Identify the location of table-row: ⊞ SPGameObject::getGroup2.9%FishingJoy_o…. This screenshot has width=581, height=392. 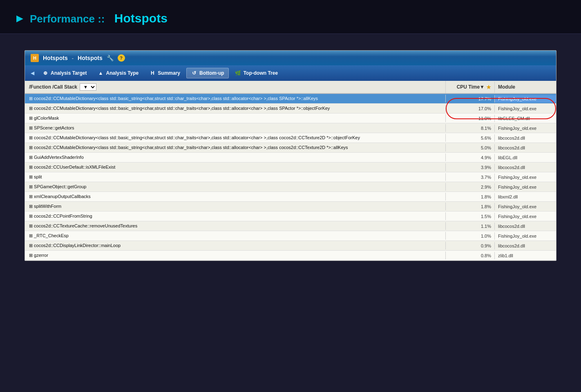
(290, 187).